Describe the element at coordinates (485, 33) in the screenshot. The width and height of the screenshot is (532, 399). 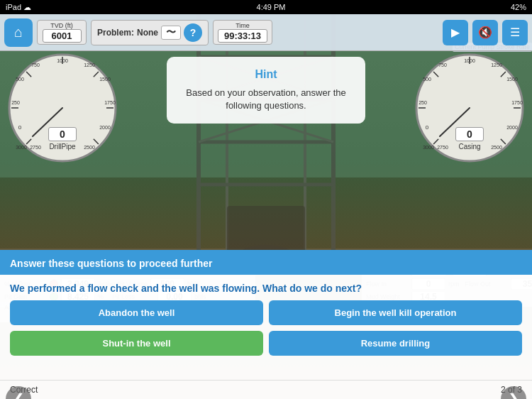
I see `mute-icon: 🔇` at that location.